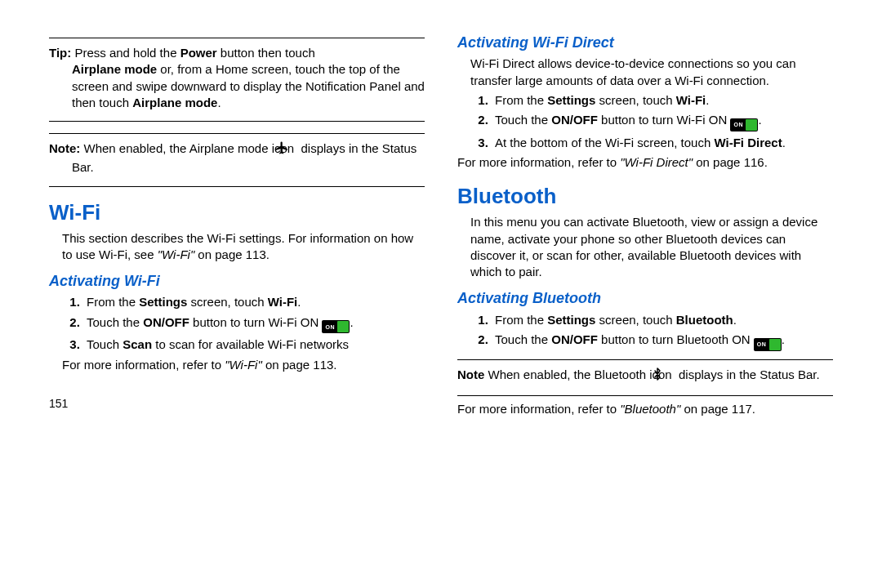 Image resolution: width=882 pixels, height=588 pixels. What do you see at coordinates (237, 212) in the screenshot?
I see `heading-wifi: Wi-Fi` at bounding box center [237, 212].